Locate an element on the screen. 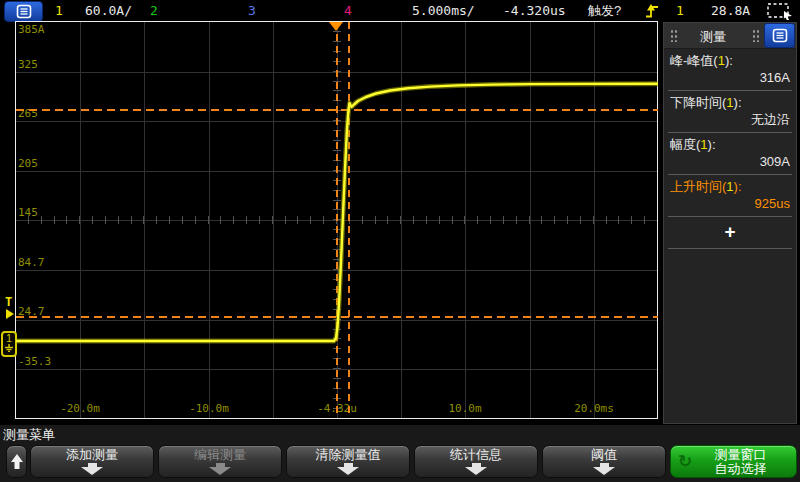 This screenshot has width=800, height=482. softkey-statistics: 统计信息 is located at coordinates (476, 462).